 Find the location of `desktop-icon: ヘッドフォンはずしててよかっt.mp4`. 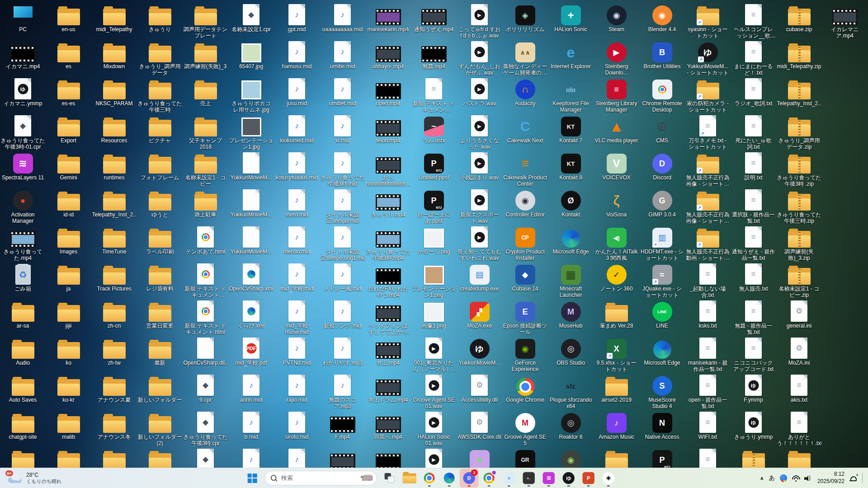

desktop-icon: ヘッドフォンはずしててよかっt.mp4 is located at coordinates (388, 318).